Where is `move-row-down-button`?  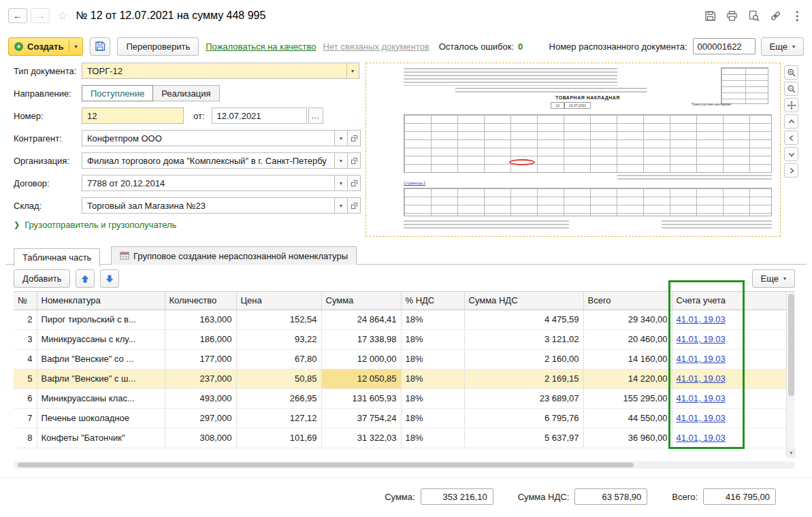 move-row-down-button is located at coordinates (110, 279).